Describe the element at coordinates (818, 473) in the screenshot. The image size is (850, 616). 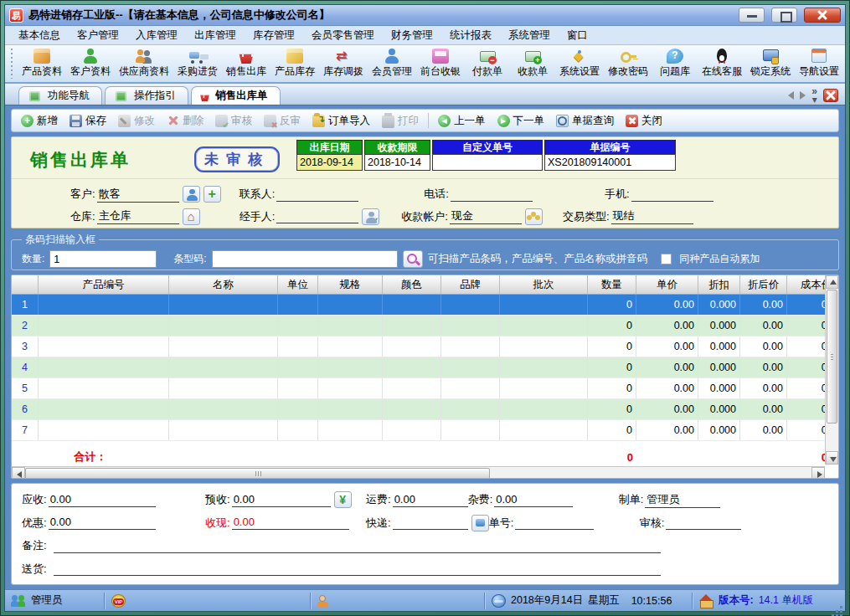
I see `scroll-right-icon` at that location.